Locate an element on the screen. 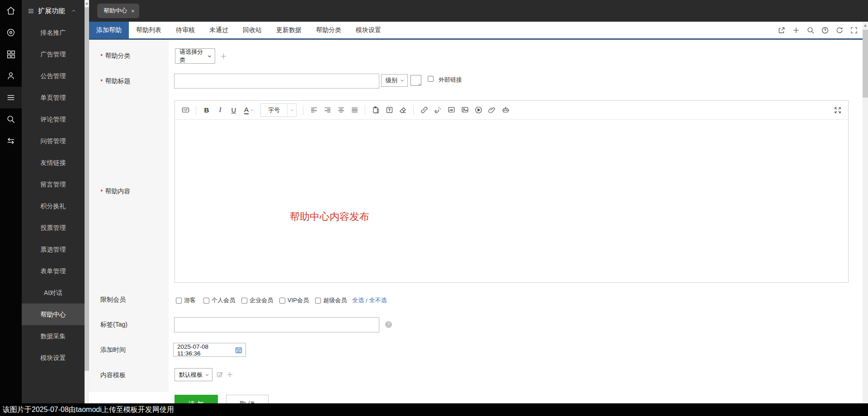 Image resolution: width=868 pixels, height=416 pixels. image-upload-icon is located at coordinates (451, 110).